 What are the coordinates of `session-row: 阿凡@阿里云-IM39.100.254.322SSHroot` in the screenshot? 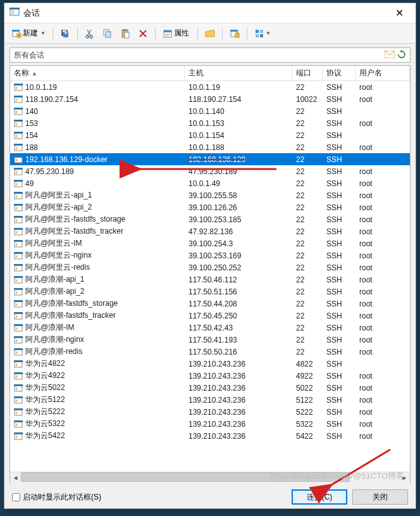 It's located at (210, 243).